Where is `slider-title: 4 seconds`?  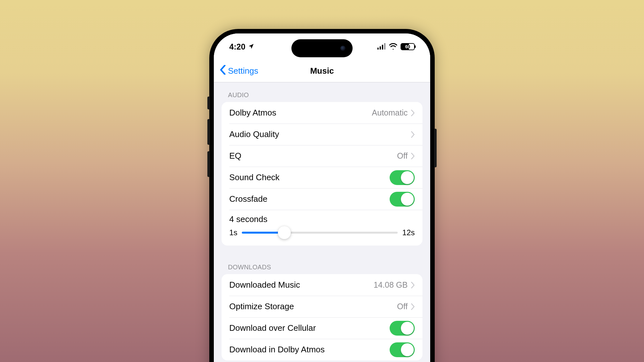 slider-title: 4 seconds is located at coordinates (322, 219).